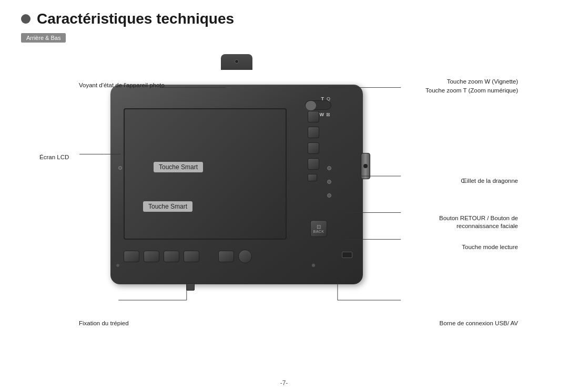  What do you see at coordinates (472, 90) in the screenshot?
I see `touche-zoom-t-label: Touche zoom T (Zoom numérique)` at bounding box center [472, 90].